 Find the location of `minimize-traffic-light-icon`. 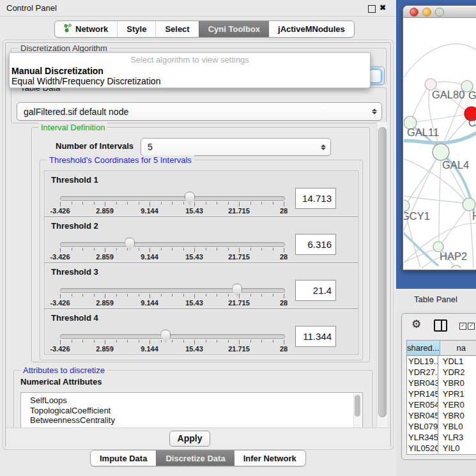

minimize-traffic-light-icon is located at coordinates (427, 12).